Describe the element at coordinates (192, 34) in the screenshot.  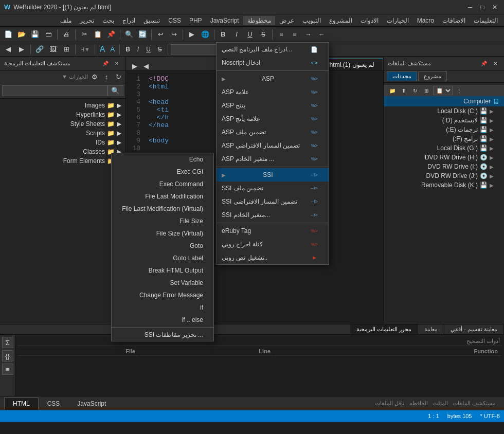
I see `run-button: ▶` at that location.